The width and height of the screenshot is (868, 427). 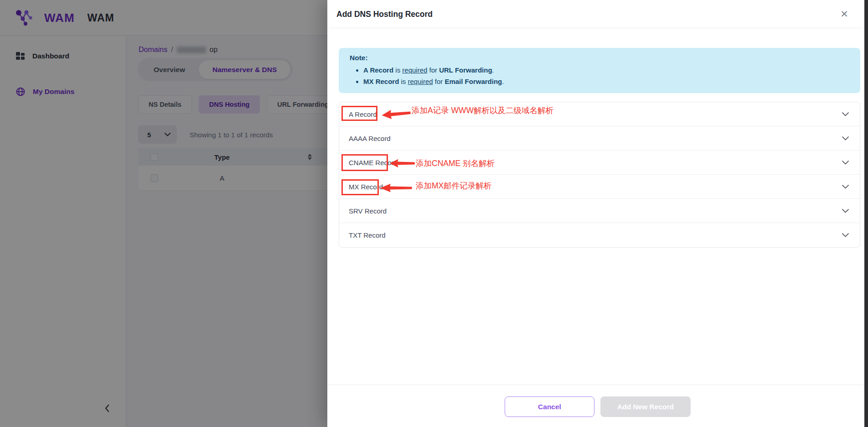 What do you see at coordinates (598, 14) in the screenshot?
I see `modal-header: Add DNS Hosting Record ✕` at bounding box center [598, 14].